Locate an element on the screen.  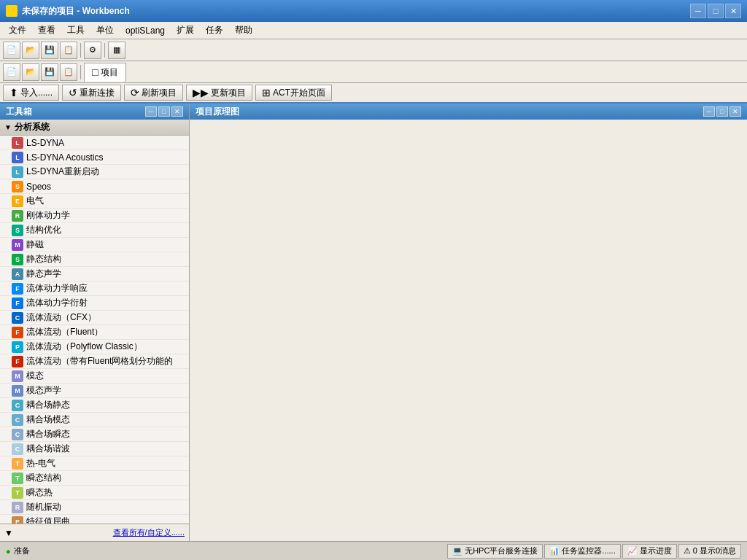
message-count: ⚠ 0 显示0消息 is located at coordinates (710, 551).